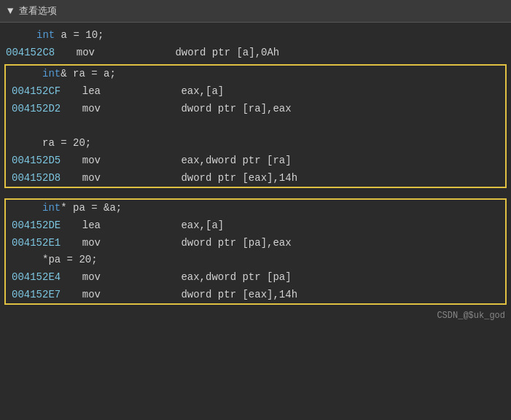 The image size is (511, 420). What do you see at coordinates (194, 53) in the screenshot?
I see `operands-1: dword ptr [a],0Ah` at bounding box center [194, 53].